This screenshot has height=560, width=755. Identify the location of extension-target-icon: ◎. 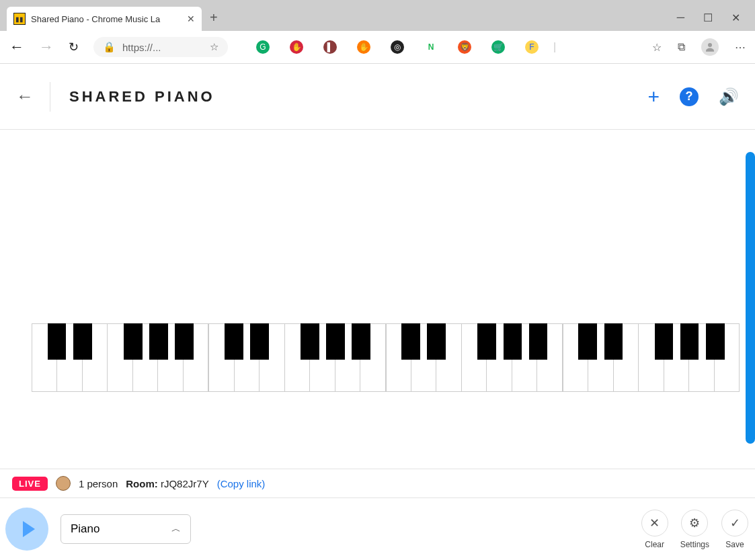
(397, 47).